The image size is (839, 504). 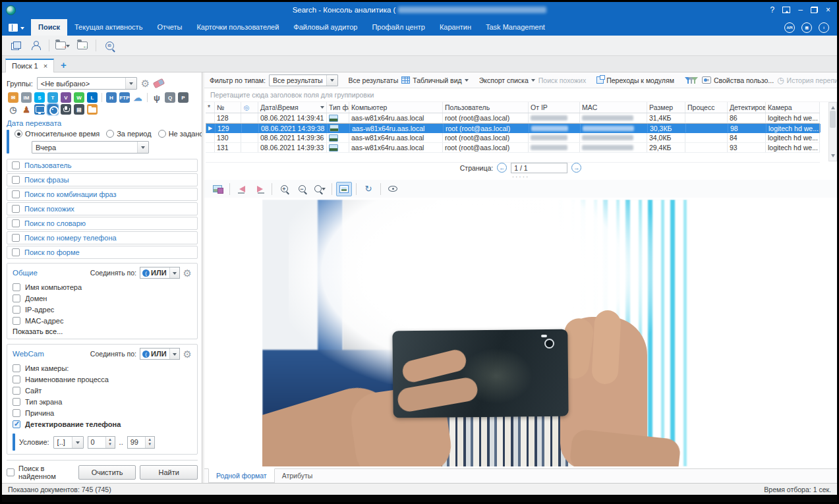 What do you see at coordinates (666, 107) in the screenshot?
I see `column-header-размер: Размер` at bounding box center [666, 107].